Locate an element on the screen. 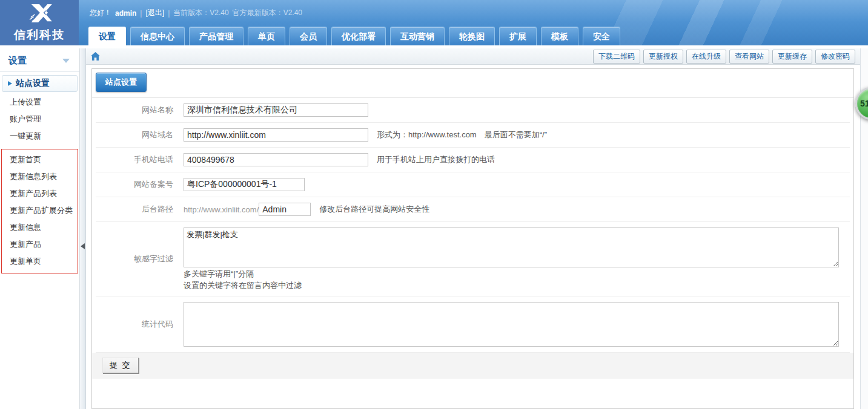 The image size is (868, 409). form-row-admin-path: 后台路径 http://www.xinliit.com/ 修改后台路径可提高网站… is located at coordinates (472, 209).